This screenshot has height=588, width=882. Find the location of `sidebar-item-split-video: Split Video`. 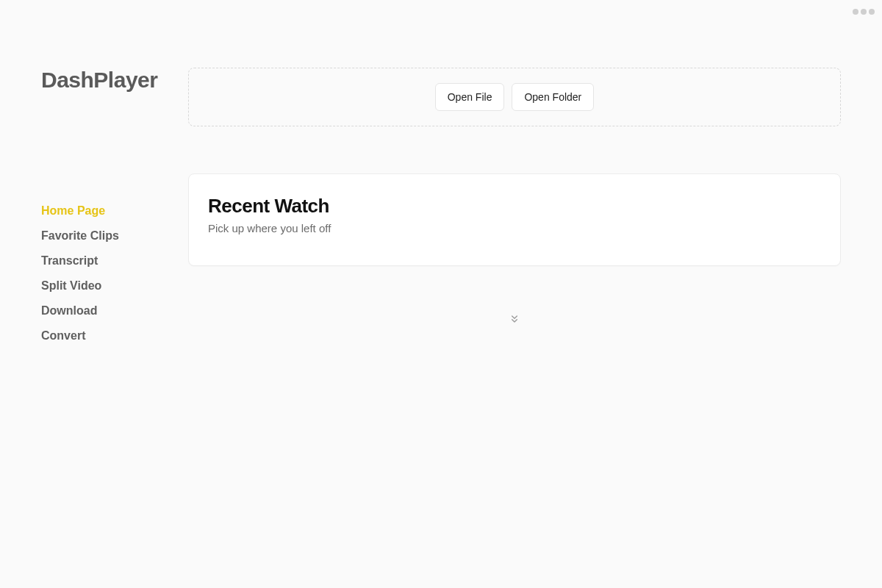

sidebar-item-split-video: Split Video is located at coordinates (106, 286).